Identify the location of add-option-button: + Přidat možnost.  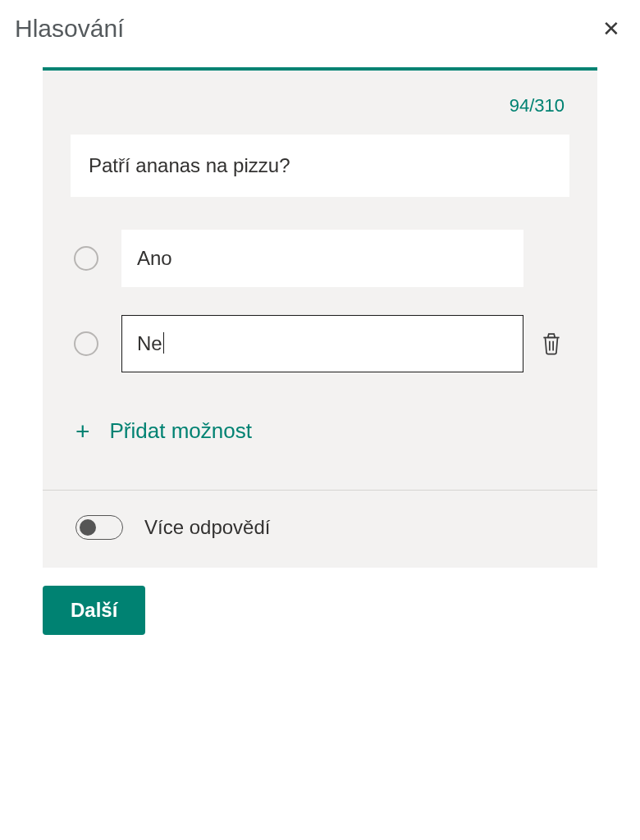
(320, 433).